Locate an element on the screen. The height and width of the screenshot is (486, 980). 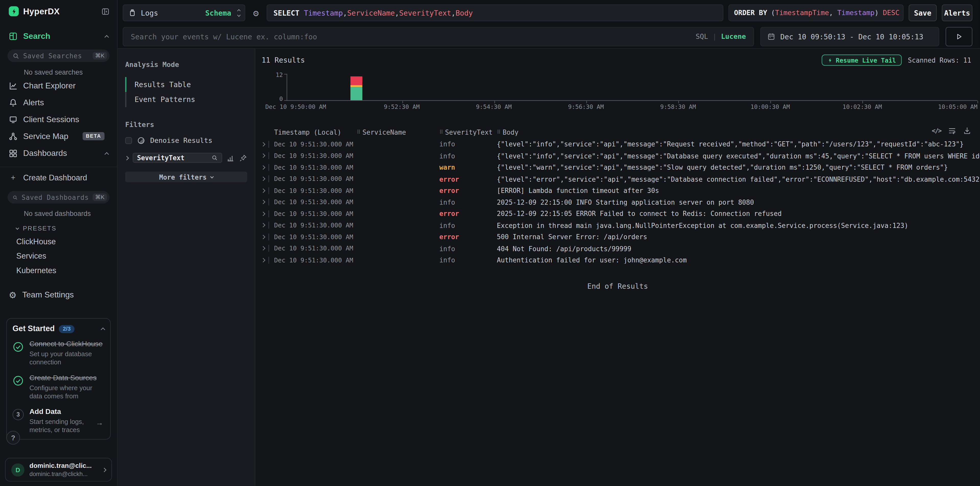
no-saved-dashboards-text: No saved dashboards is located at coordinates (59, 211).